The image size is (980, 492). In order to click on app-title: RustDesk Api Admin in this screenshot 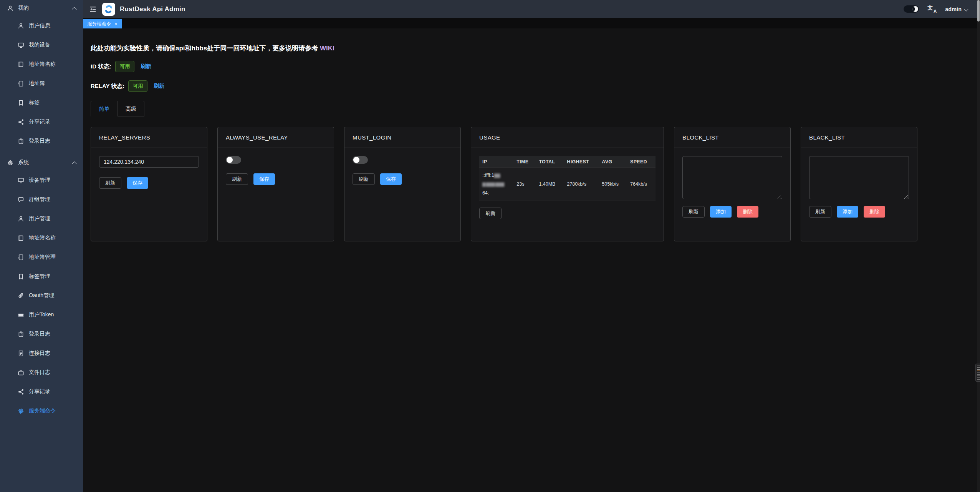, I will do `click(152, 9)`.